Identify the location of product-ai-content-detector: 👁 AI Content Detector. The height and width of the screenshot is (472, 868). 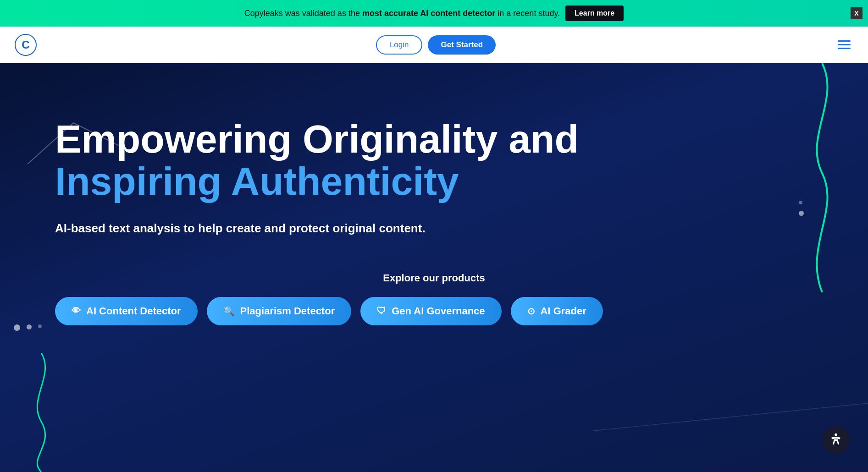
(127, 311).